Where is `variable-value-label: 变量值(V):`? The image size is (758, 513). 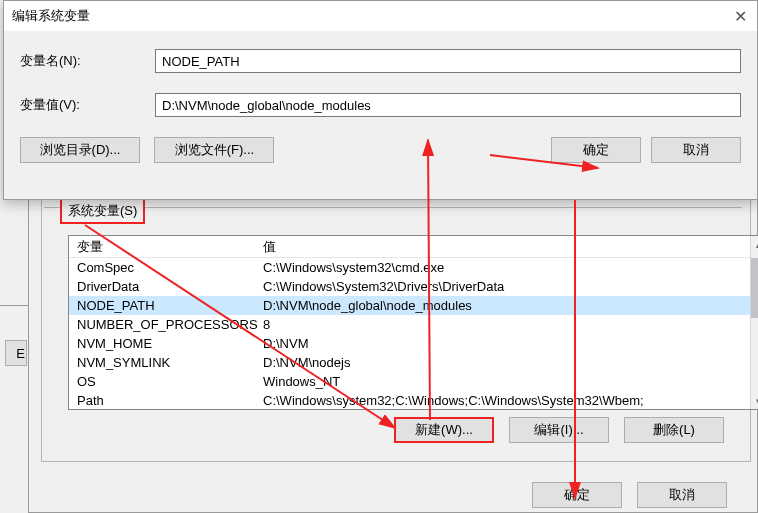
variable-value-label: 变量值(V): is located at coordinates (88, 105).